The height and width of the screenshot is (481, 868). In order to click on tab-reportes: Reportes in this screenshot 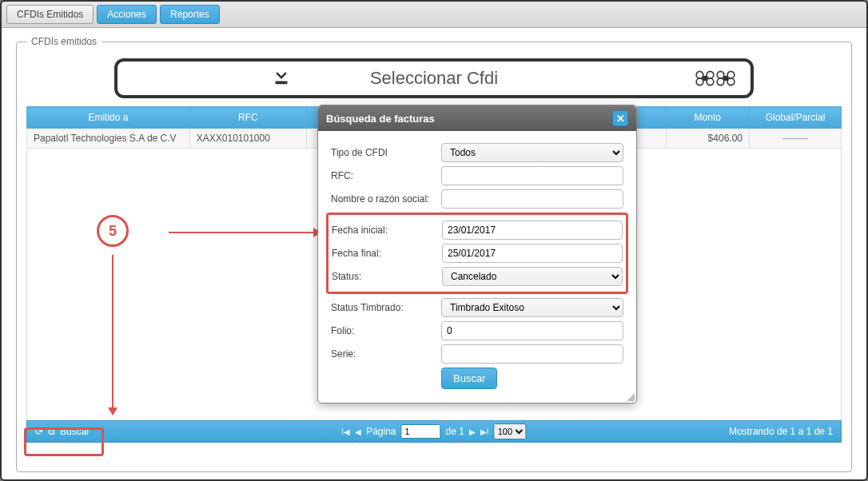, I will do `click(190, 14)`.